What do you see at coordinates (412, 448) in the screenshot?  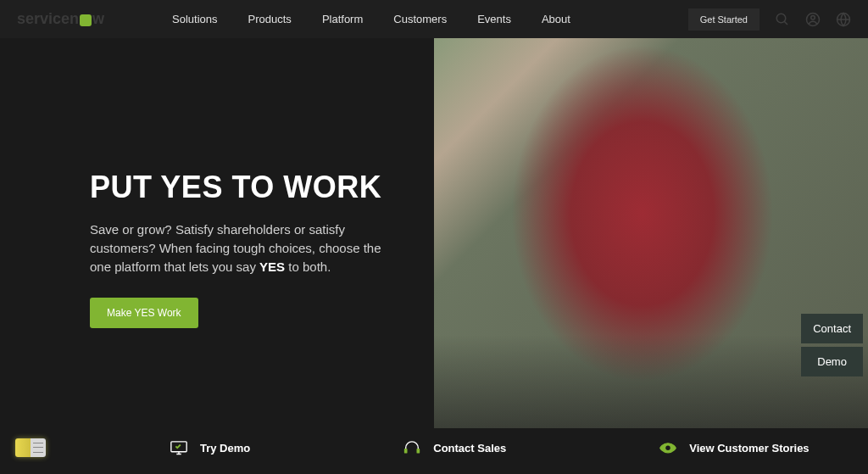 I see `headset-icon` at bounding box center [412, 448].